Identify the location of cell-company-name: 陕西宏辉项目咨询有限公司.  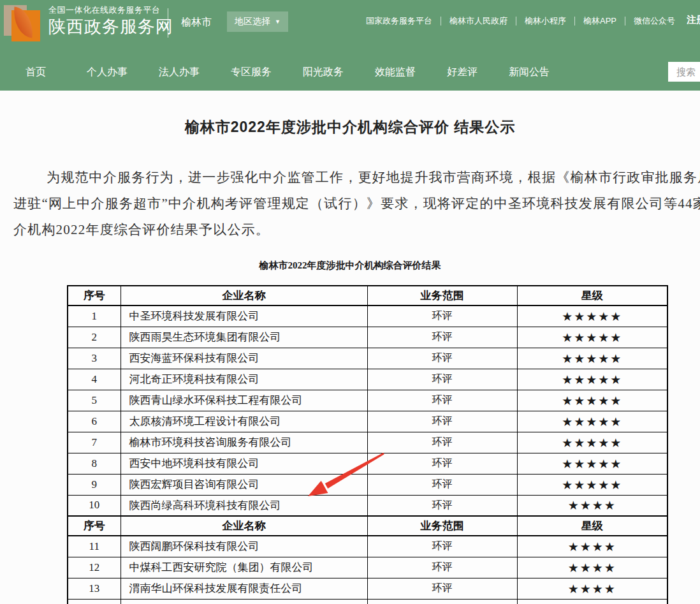
(244, 485).